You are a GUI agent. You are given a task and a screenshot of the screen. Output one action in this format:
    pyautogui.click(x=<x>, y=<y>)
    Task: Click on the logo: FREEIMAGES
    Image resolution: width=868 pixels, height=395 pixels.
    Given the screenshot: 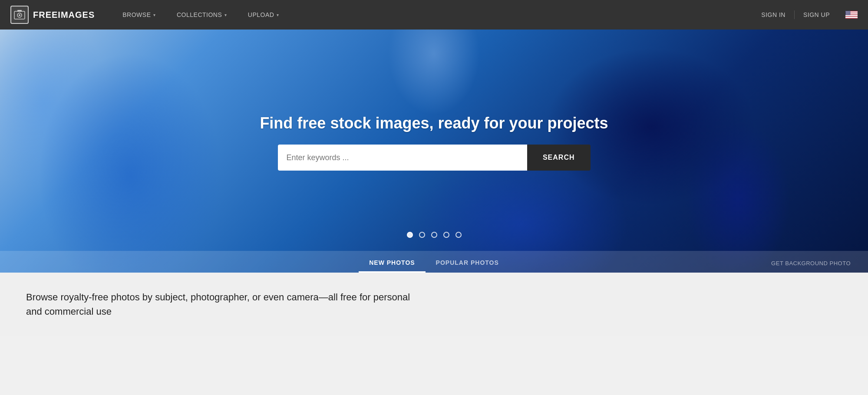 What is the action you would take?
    pyautogui.click(x=53, y=15)
    